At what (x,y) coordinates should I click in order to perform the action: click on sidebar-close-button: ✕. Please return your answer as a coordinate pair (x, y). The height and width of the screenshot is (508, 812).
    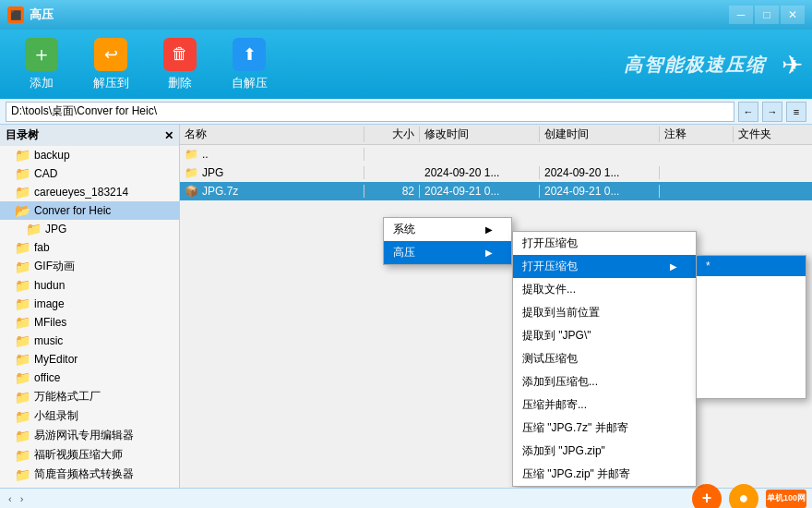
    Looking at the image, I should click on (169, 136).